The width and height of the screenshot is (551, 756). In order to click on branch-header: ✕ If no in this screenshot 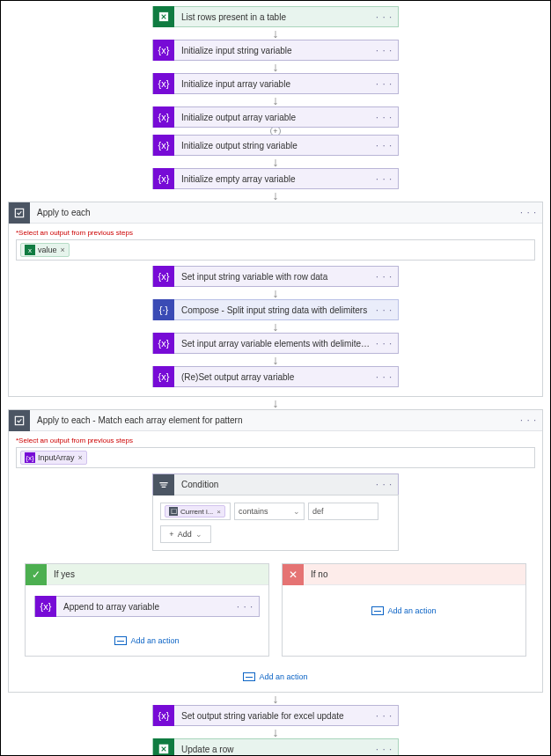, I will do `click(404, 575)`.